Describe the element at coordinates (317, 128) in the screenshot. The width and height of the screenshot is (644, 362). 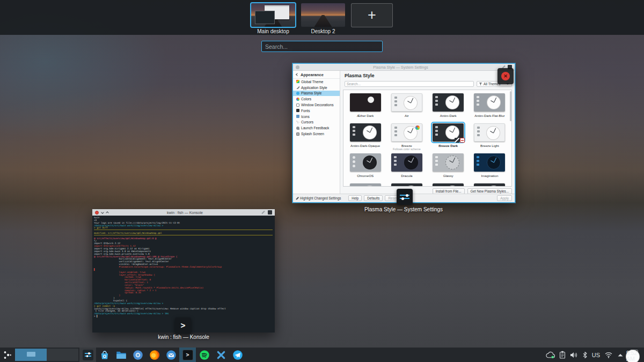
I see `sidebar-item: Launch Feedback` at that location.